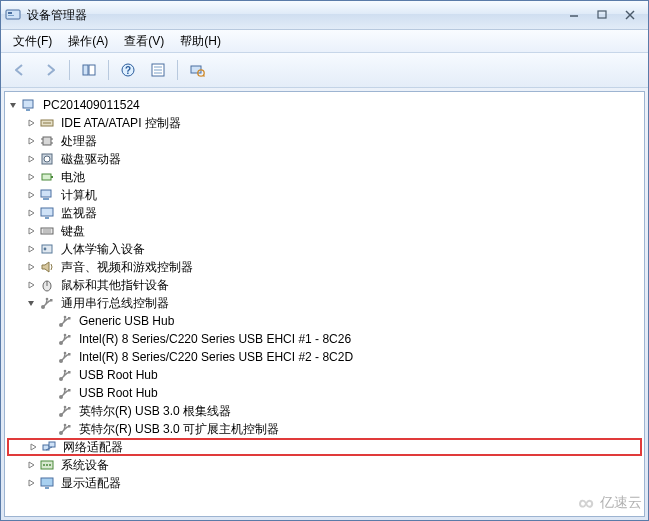 This screenshot has height=521, width=649. What do you see at coordinates (324, 231) in the screenshot?
I see `tree-node: 键盘` at bounding box center [324, 231].